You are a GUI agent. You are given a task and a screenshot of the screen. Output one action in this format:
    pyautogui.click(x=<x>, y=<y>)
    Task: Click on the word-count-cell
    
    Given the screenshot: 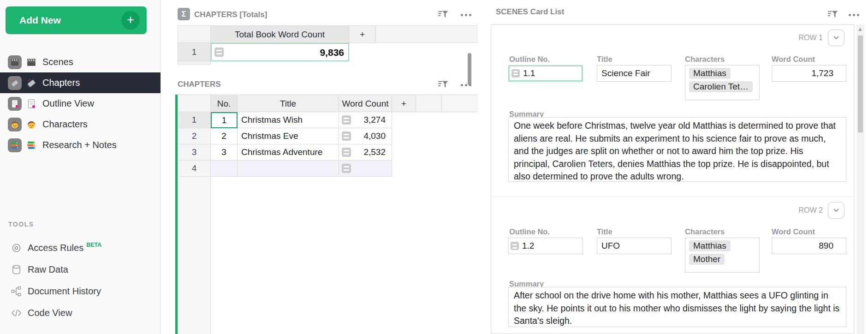 What is the action you would take?
    pyautogui.click(x=365, y=169)
    